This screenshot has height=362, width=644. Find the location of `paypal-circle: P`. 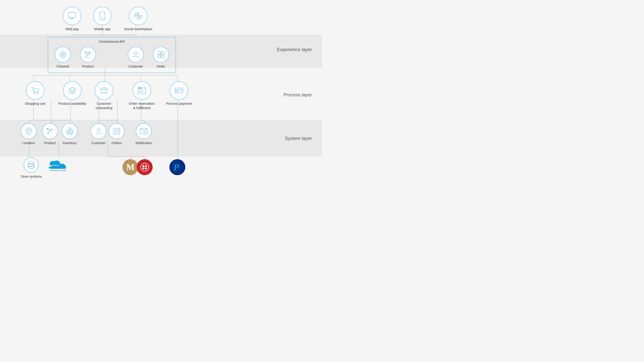

paypal-circle: P is located at coordinates (178, 167).